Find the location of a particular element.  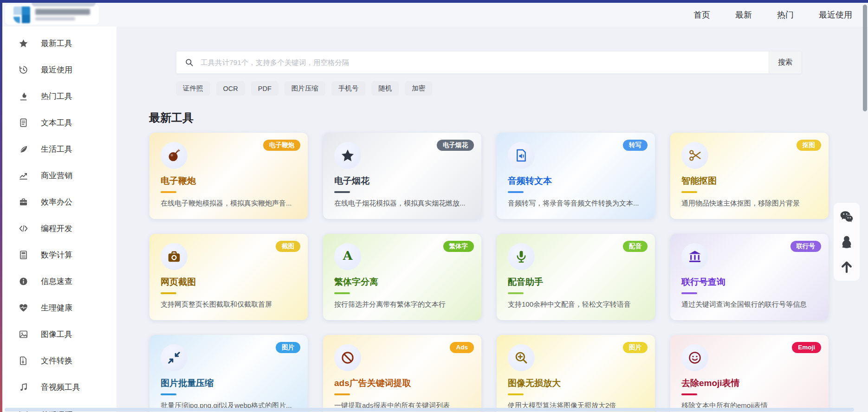

sidebar-item-leaf: 生活工具 is located at coordinates (59, 149).